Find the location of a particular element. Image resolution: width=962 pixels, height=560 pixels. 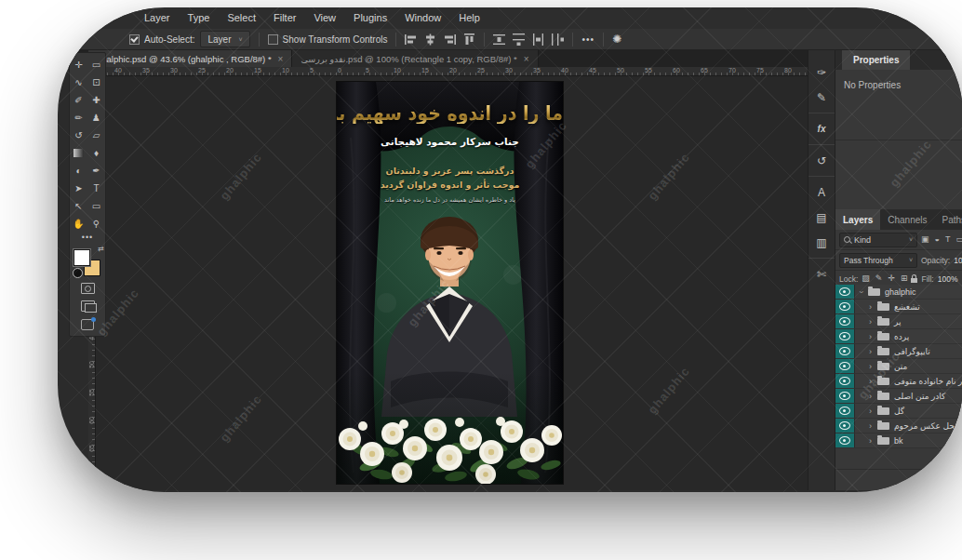

clone-stamp-tool: ♟ is located at coordinates (97, 117).